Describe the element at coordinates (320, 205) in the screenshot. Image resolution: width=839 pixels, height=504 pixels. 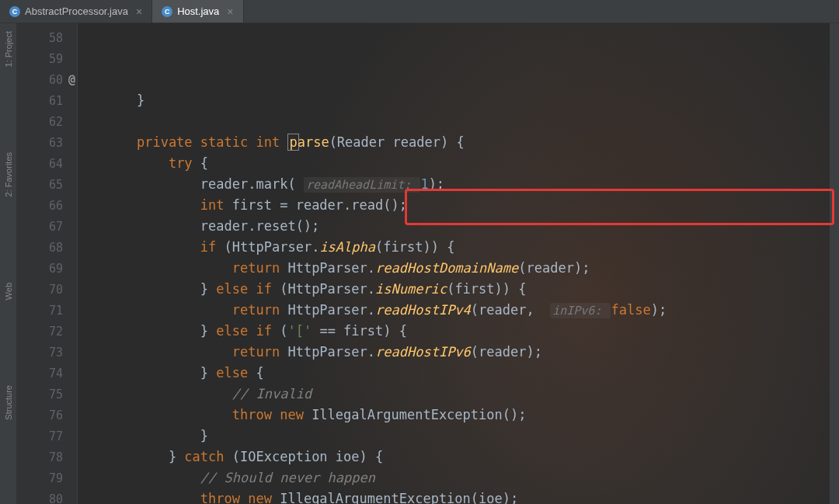
I see `token-plain: first = reader.read();` at that location.